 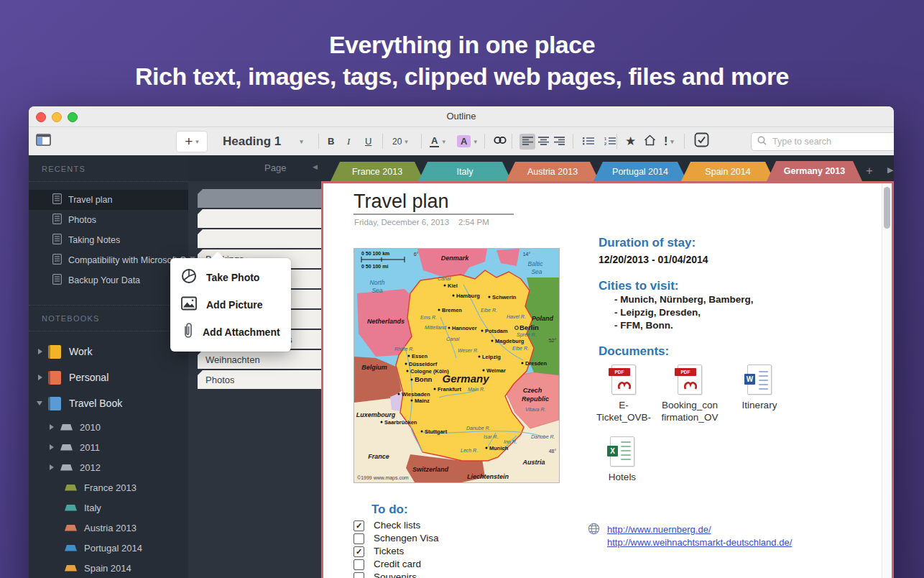 What do you see at coordinates (108, 427) in the screenshot?
I see `section-group-2010: 2010` at bounding box center [108, 427].